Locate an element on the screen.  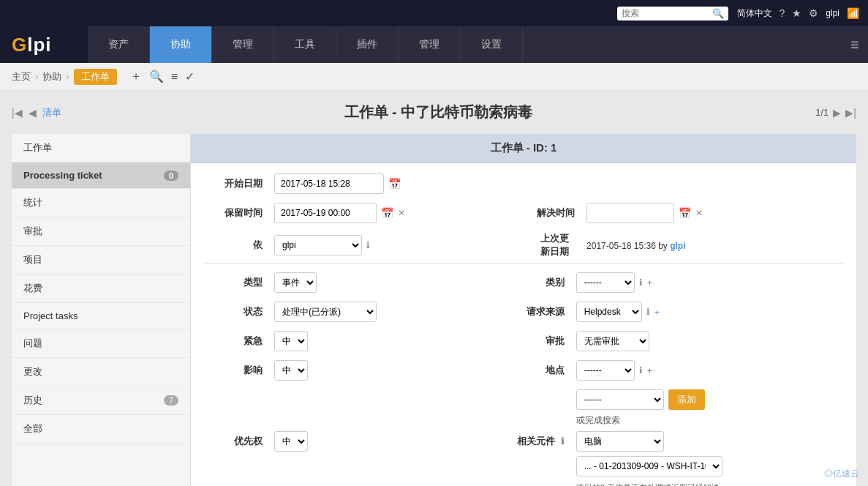
last-update-value: 2017-05-18 15:36 by glpi is located at coordinates (636, 246).